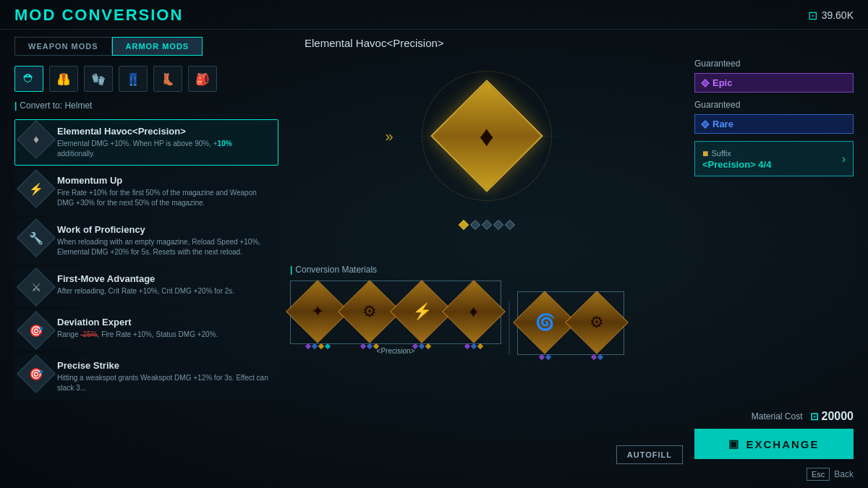  What do you see at coordinates (146, 192) in the screenshot?
I see `mod-item-momentum-up: ⚡ Momentum Up Fire Rate +10% for the fir…` at bounding box center [146, 192].